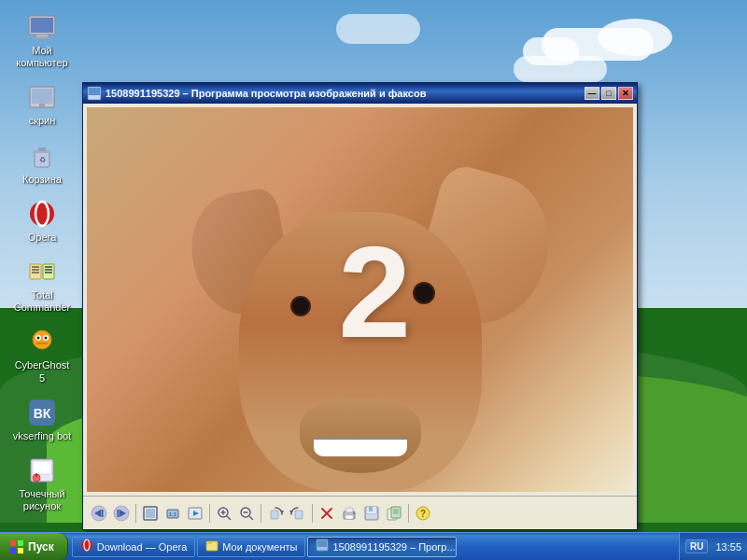 The image size is (747, 560). What do you see at coordinates (275, 513) in the screenshot?
I see `toolbar-rotatecw-button` at bounding box center [275, 513].